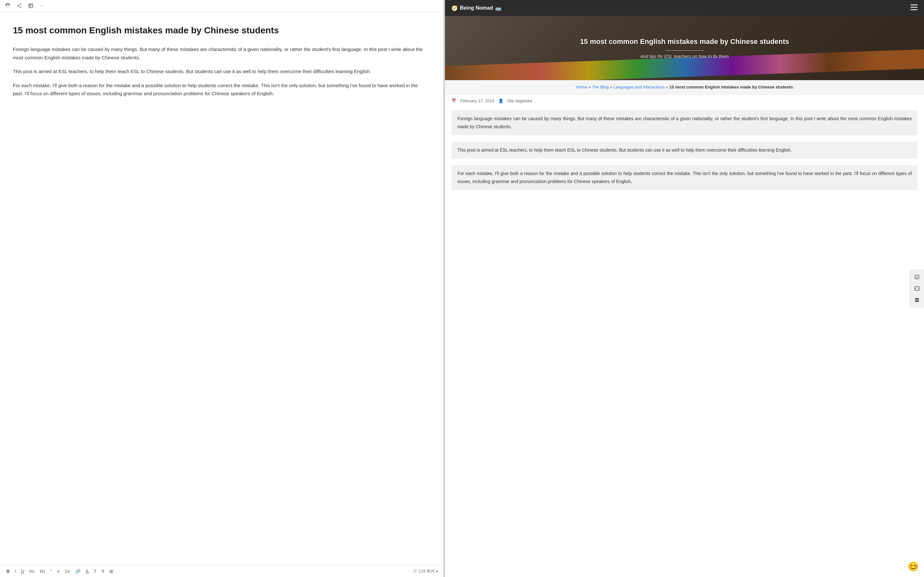 The height and width of the screenshot is (577, 924). Describe the element at coordinates (437, 572) in the screenshot. I see `word-count-dropdown-icon: ▾` at that location.